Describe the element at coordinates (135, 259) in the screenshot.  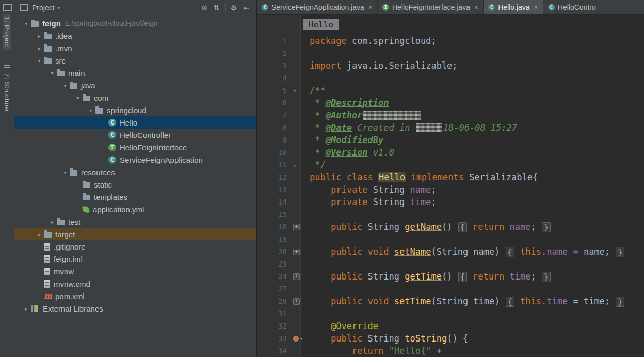
I see `tree-item-feign-iml: feign.iml` at that location.